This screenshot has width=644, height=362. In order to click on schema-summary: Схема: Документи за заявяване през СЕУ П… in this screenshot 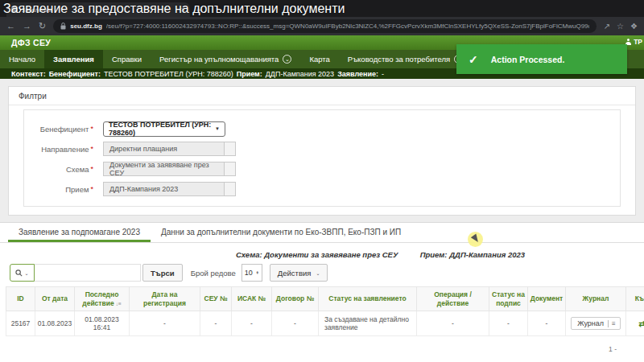, I will do `click(322, 254)`.